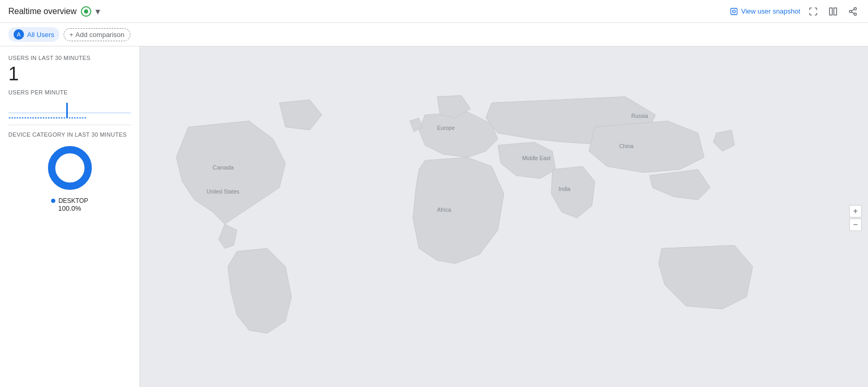  What do you see at coordinates (70, 58) in the screenshot?
I see `users-30min-label: USERS IN LAST 30 MINUTES` at bounding box center [70, 58].